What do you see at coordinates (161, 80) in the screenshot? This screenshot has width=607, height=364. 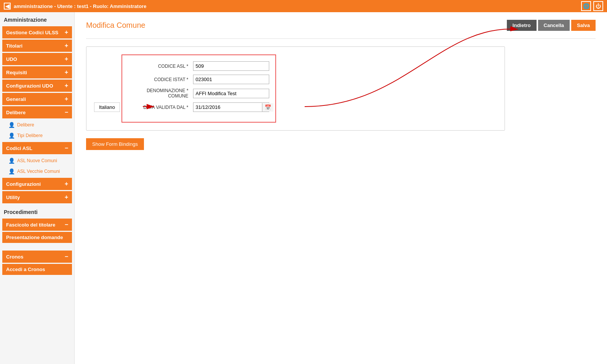 I see `codice-istat-label: CODICE ISTAT *` at bounding box center [161, 80].